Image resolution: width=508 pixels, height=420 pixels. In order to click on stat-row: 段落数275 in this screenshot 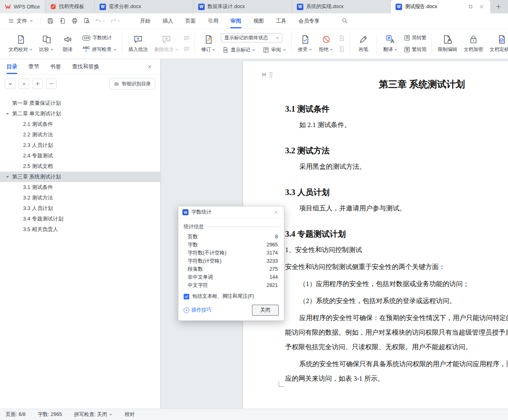, I will do `click(231, 269)`.